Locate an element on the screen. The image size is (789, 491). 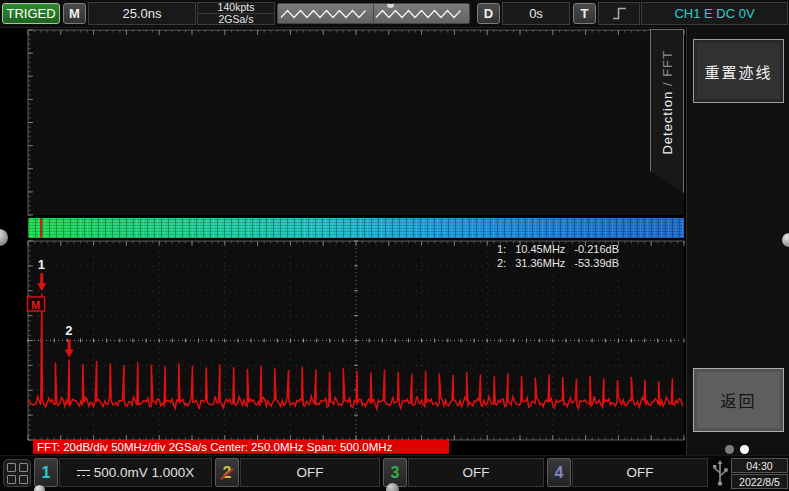
marker1-frequency: 10.45MHz is located at coordinates (540, 249).